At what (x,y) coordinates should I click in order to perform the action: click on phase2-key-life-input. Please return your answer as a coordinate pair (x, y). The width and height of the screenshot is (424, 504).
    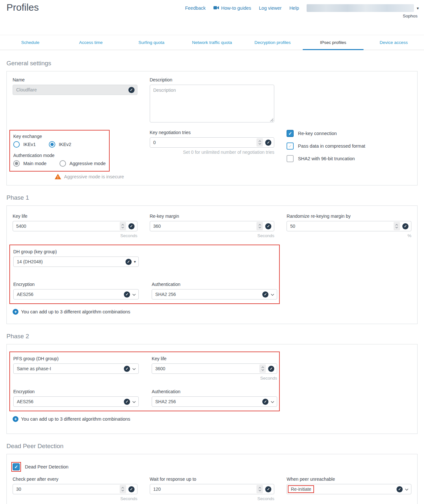
    Looking at the image, I should click on (206, 369).